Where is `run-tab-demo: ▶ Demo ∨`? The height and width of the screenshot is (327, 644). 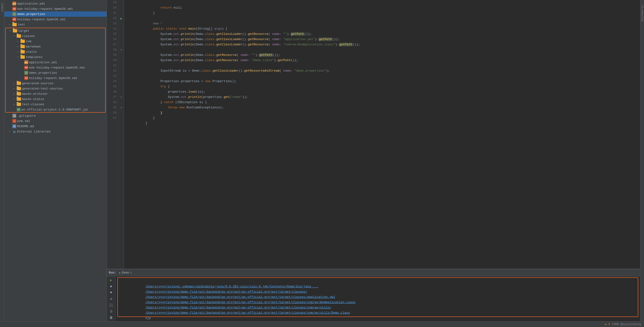
run-tab-demo: ▶ Demo ∨ is located at coordinates (126, 273).